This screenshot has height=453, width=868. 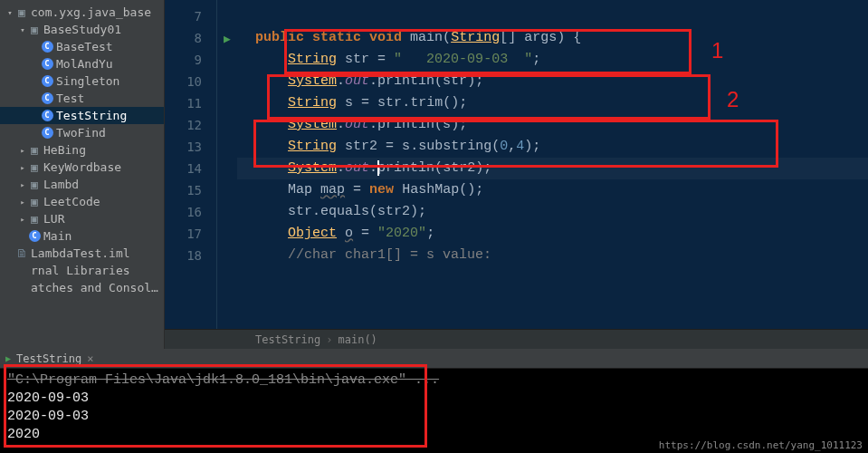 I want to click on line-gutter: 789101112131415161718, so click(x=191, y=165).